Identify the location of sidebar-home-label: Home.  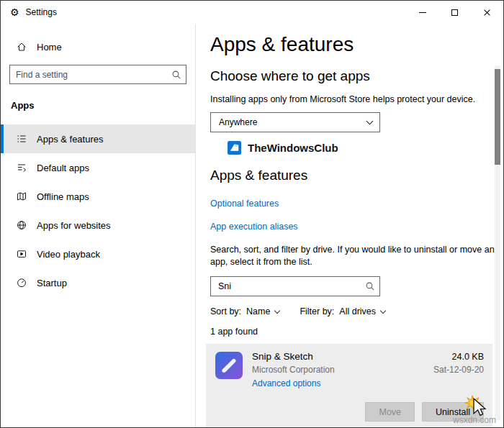
(49, 47).